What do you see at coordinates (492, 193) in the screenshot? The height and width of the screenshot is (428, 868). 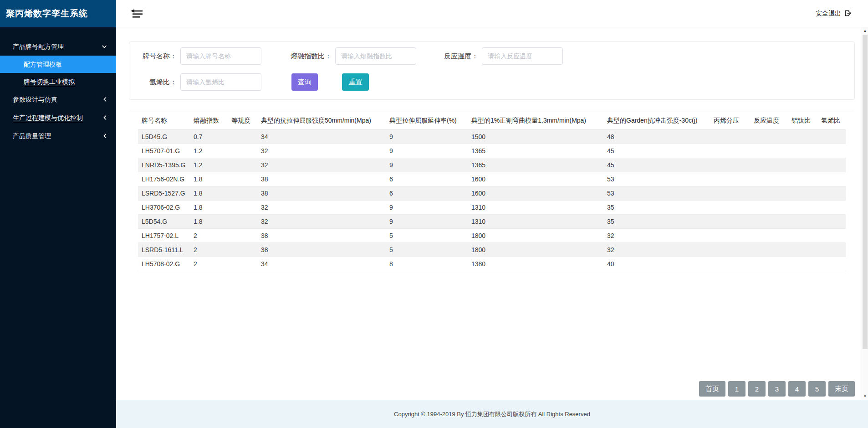 I see `table-row: LSRD5-1527.G 1.8 38 6 1600 53` at bounding box center [492, 193].